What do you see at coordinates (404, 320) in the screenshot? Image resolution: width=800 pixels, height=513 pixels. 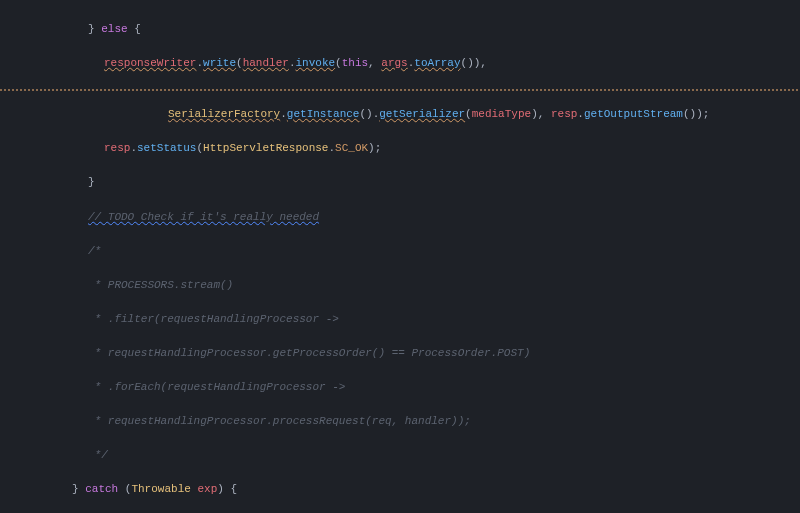 I see `code-line: * .filter(requestHandlingProcessor ->` at bounding box center [404, 320].